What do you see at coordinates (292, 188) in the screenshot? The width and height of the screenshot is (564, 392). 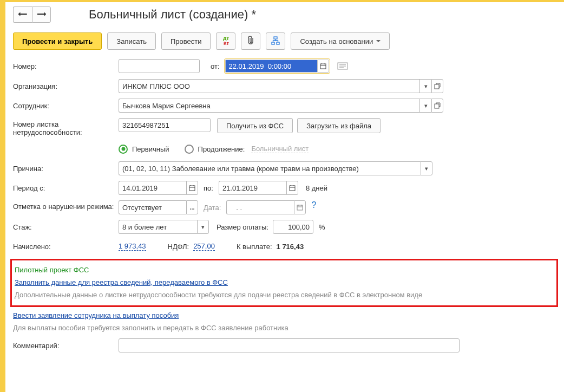 I see `period-to-calendar-button` at bounding box center [292, 188].